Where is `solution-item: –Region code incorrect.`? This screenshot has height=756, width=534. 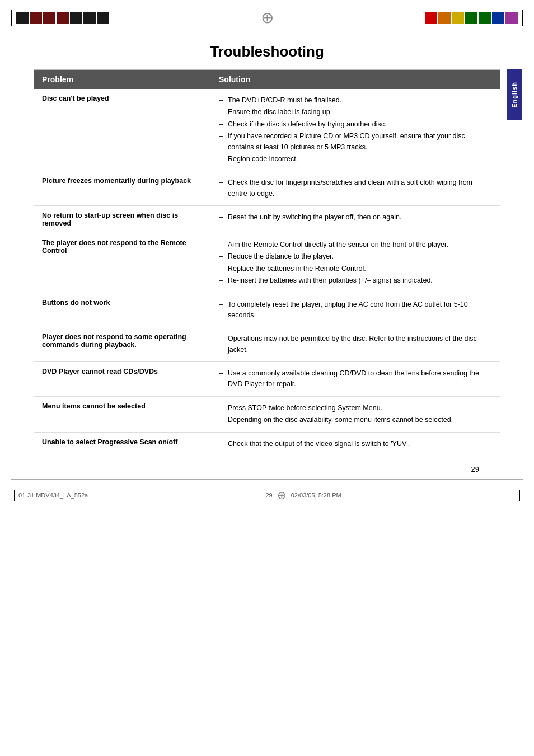
solution-item: –Region code incorrect. is located at coordinates (355, 159).